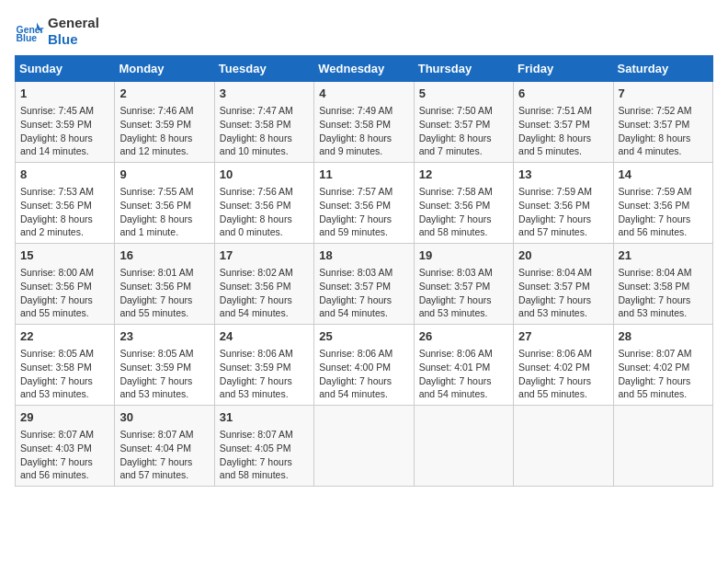  What do you see at coordinates (355, 226) in the screenshot?
I see `daylight-label: Daylight: 7 hours and 59 minutes.` at bounding box center [355, 226].